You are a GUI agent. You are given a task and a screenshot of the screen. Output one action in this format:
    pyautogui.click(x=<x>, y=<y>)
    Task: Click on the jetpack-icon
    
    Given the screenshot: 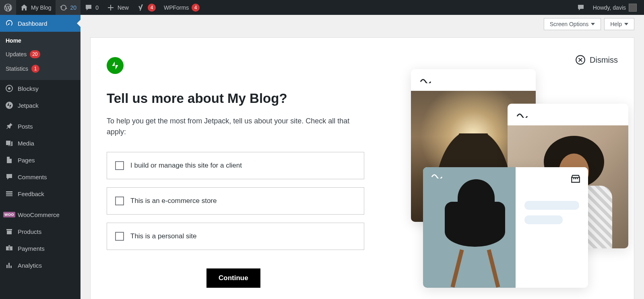 What is the action you would take?
    pyautogui.click(x=9, y=105)
    